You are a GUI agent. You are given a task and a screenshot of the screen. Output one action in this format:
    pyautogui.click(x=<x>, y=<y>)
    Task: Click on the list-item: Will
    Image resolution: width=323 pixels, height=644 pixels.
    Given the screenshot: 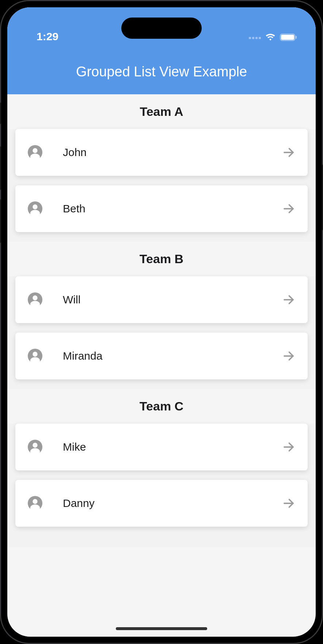 What is the action you would take?
    pyautogui.click(x=162, y=300)
    